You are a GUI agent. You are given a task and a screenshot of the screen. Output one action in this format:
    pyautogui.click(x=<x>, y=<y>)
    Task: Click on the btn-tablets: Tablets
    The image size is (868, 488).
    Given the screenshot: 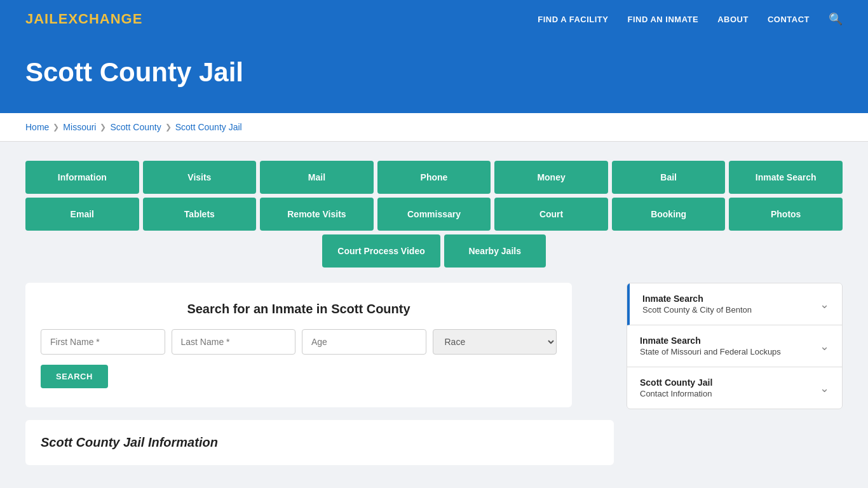 What is the action you would take?
    pyautogui.click(x=200, y=214)
    